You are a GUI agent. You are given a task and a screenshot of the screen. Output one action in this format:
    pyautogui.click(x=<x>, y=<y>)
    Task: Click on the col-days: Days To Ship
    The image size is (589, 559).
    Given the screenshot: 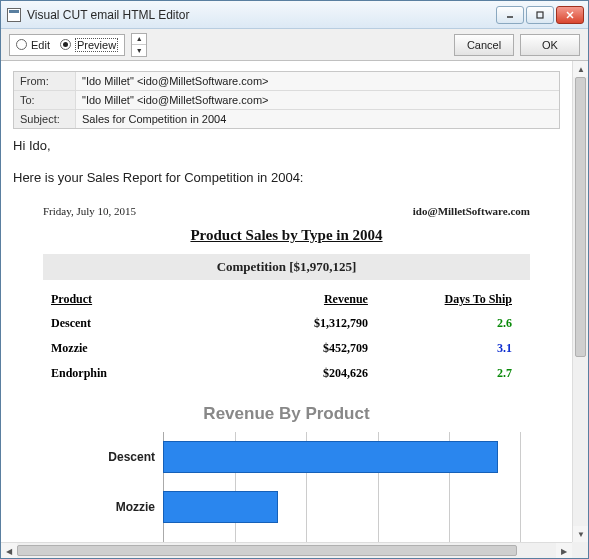 What is the action you would take?
    pyautogui.click(x=445, y=300)
    